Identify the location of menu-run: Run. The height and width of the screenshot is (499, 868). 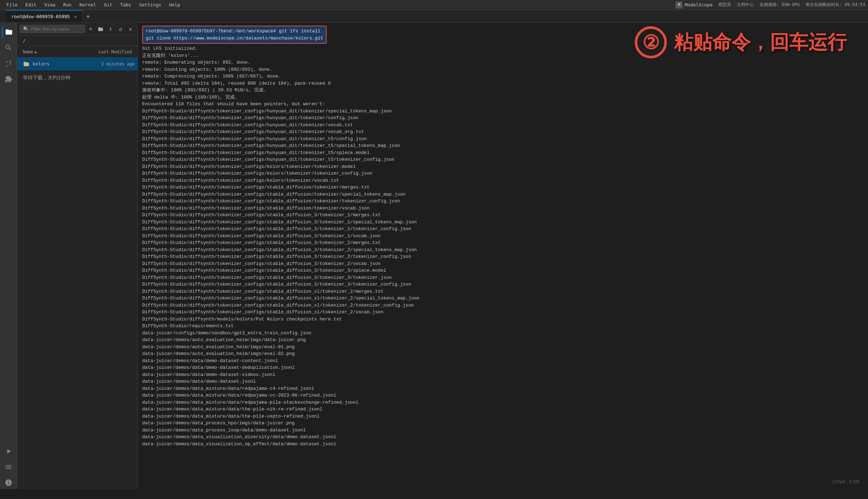
(68, 5).